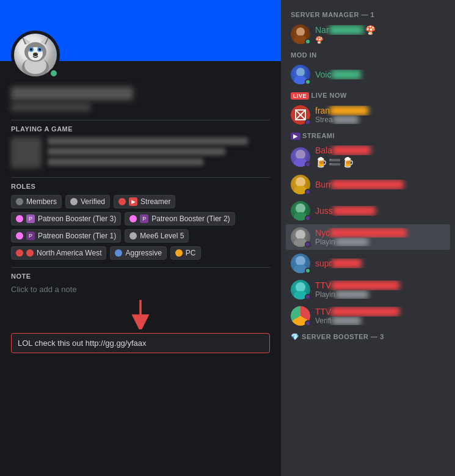  I want to click on member-item-active: Nycxxxxxxxxxxxxxxxxxx Playinxxxxxxxxx, so click(368, 237).